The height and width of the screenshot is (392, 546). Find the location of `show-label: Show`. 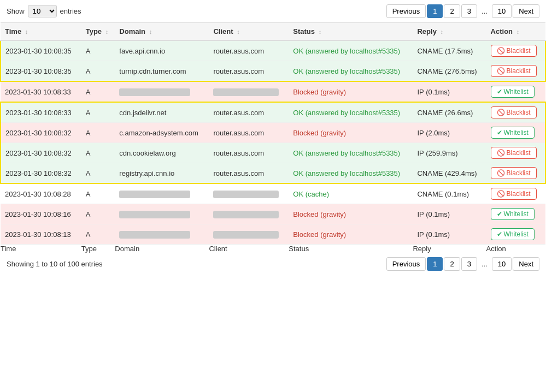

show-label: Show is located at coordinates (15, 11).